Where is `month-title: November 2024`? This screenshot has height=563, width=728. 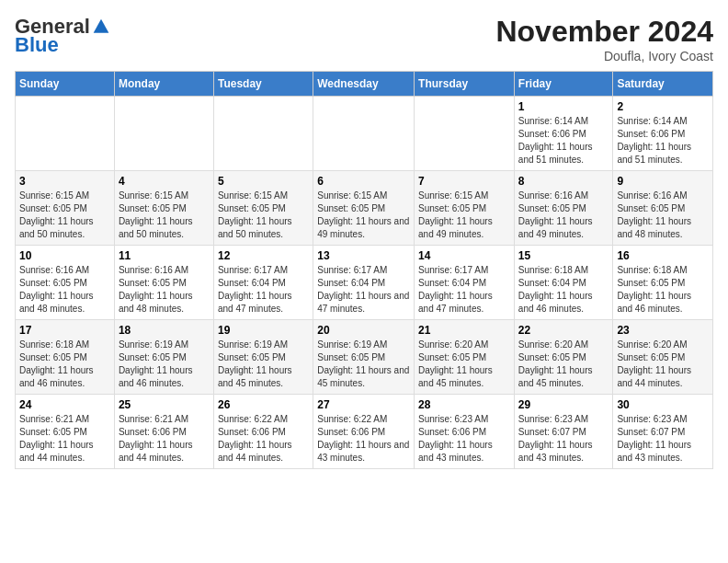 month-title: November 2024 is located at coordinates (605, 31).